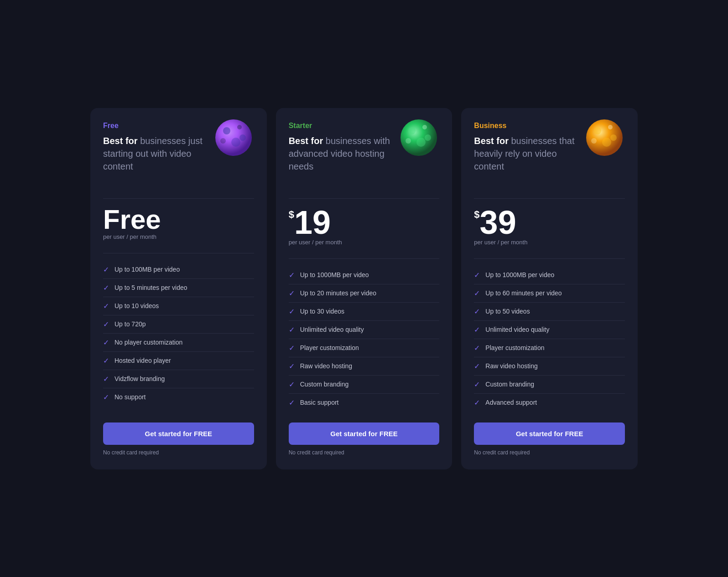 This screenshot has height=577, width=728. Describe the element at coordinates (549, 294) in the screenshot. I see `feature-item: ✓ Up to 60 minutes per video` at that location.